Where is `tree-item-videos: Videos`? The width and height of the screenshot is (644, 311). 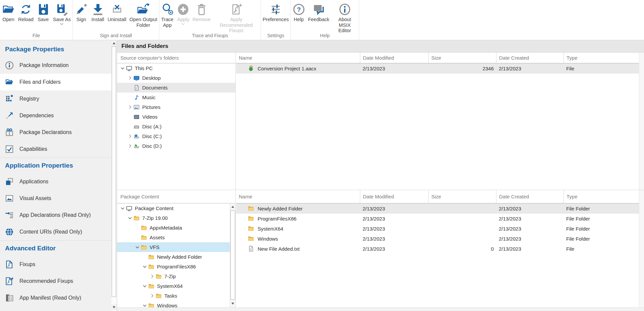 tree-item-videos: Videos is located at coordinates (176, 117).